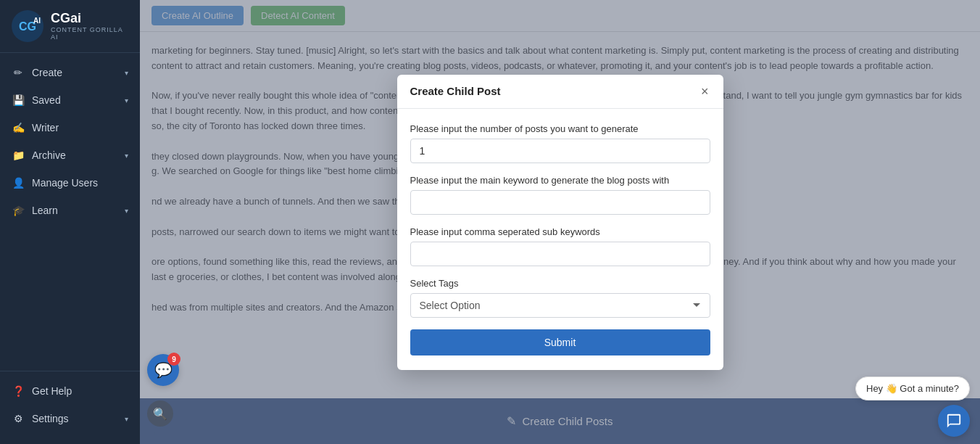 Image resolution: width=980 pixels, height=444 pixels. I want to click on writer-icon: ✍, so click(18, 128).